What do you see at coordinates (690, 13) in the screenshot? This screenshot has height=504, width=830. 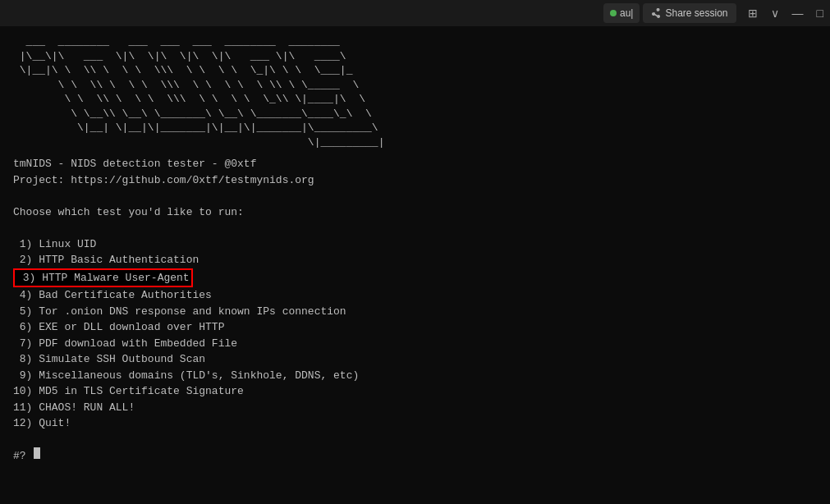 I see `share-session-button: Share session` at bounding box center [690, 13].